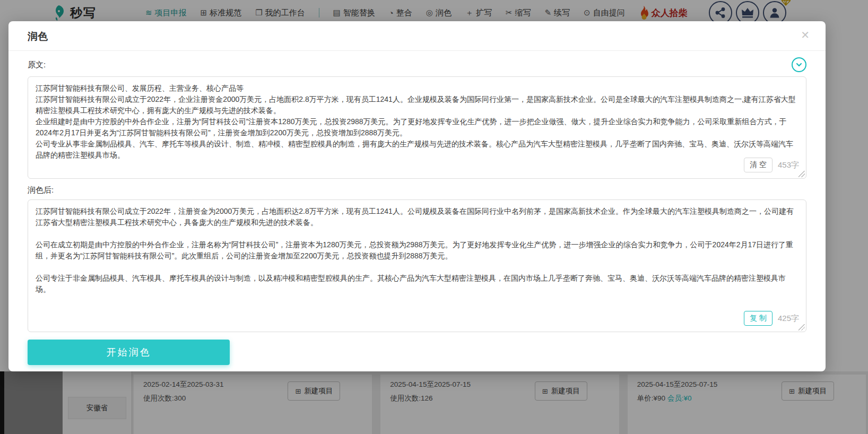  What do you see at coordinates (799, 65) in the screenshot?
I see `collapse-button` at bounding box center [799, 65].